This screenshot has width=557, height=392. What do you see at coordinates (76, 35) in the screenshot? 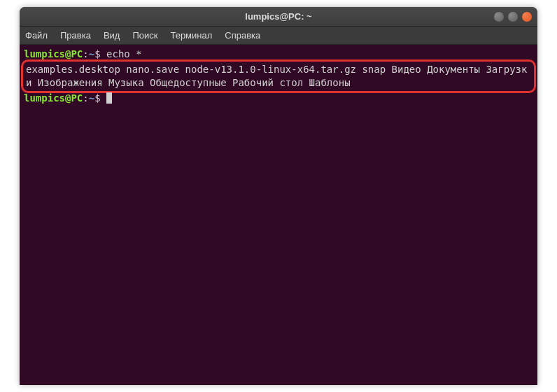
I see `menu-edit: Правка` at bounding box center [76, 35].